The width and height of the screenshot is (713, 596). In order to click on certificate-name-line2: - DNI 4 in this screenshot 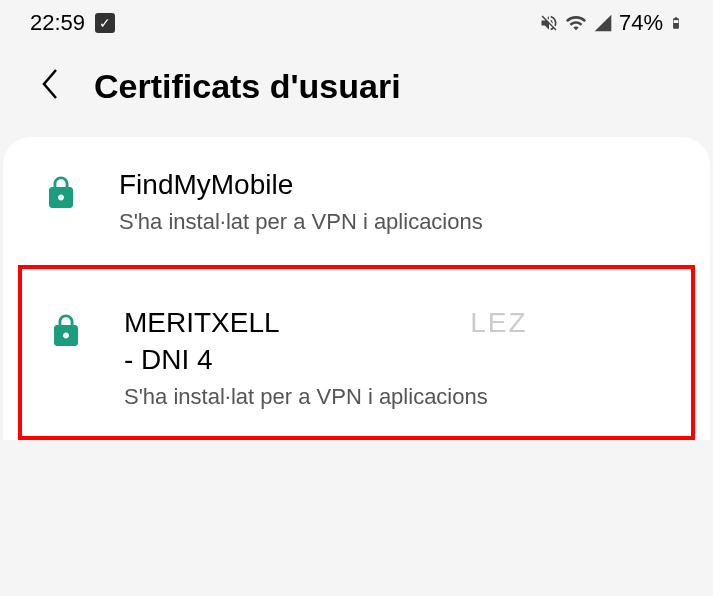, I will do `click(168, 360)`.